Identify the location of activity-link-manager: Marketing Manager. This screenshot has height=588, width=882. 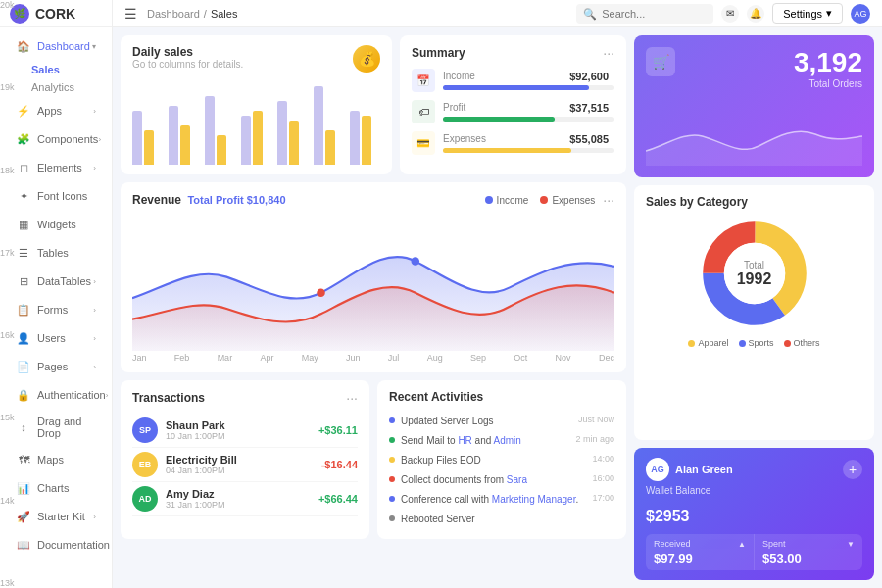
(534, 500).